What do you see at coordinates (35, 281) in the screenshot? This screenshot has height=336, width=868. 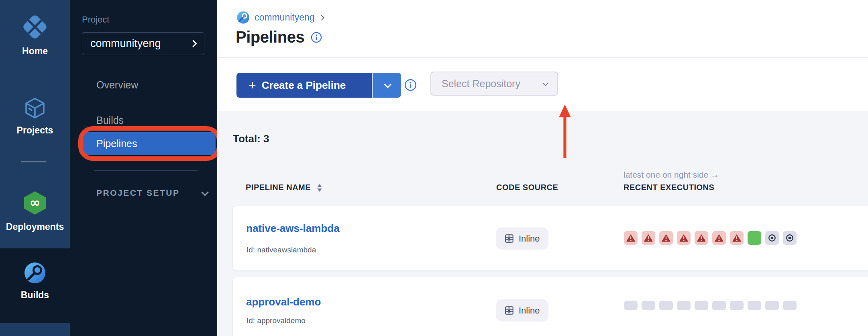 I see `rail-item-builds: Builds` at bounding box center [35, 281].